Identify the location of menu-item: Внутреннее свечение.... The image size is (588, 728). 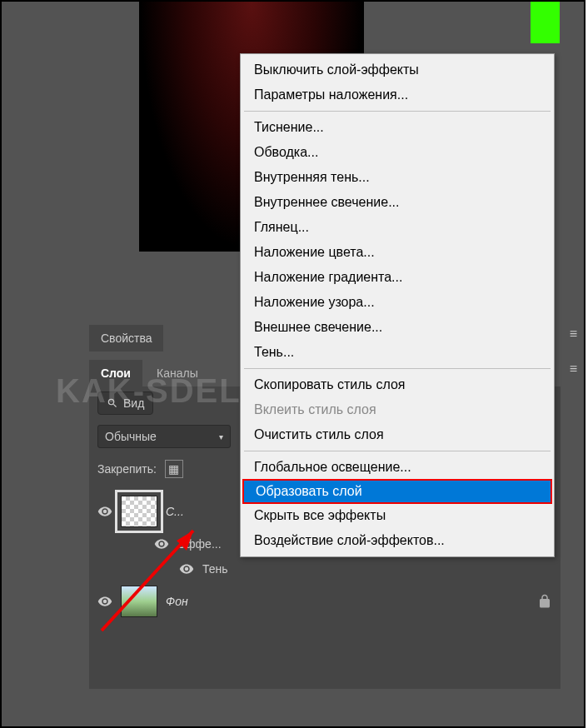
(397, 202).